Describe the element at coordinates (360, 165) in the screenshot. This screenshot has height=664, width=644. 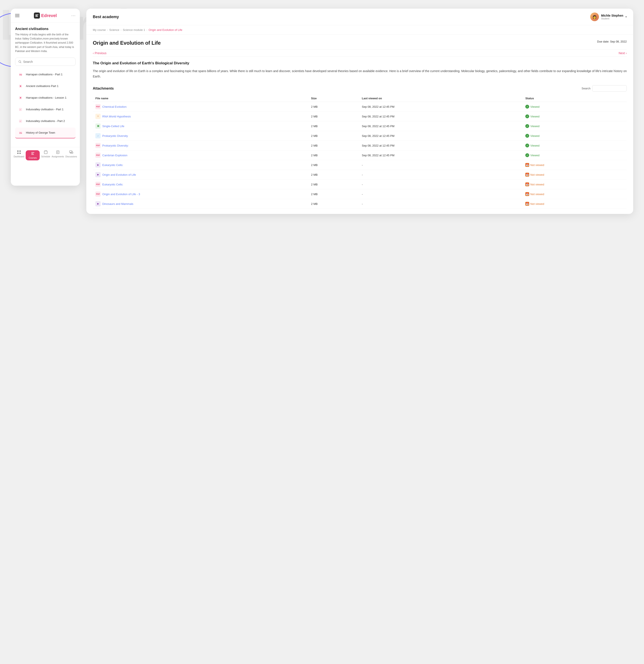
I see `table-row: ▶ Eukaryotic Cells: 2 MB - 📅 Not viewed` at that location.